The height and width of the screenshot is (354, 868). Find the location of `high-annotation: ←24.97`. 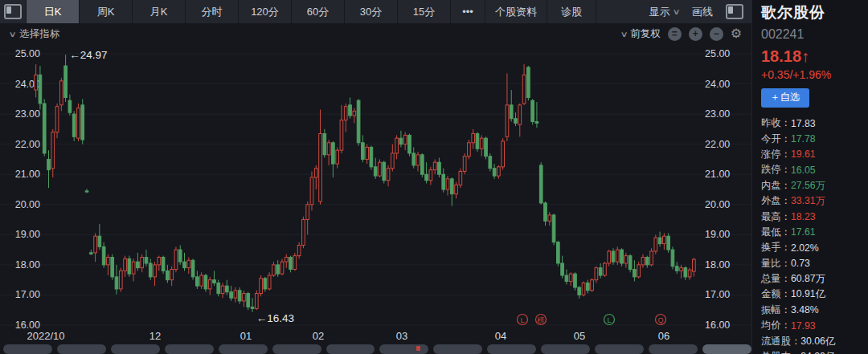

high-annotation: ←24.97 is located at coordinates (88, 55).